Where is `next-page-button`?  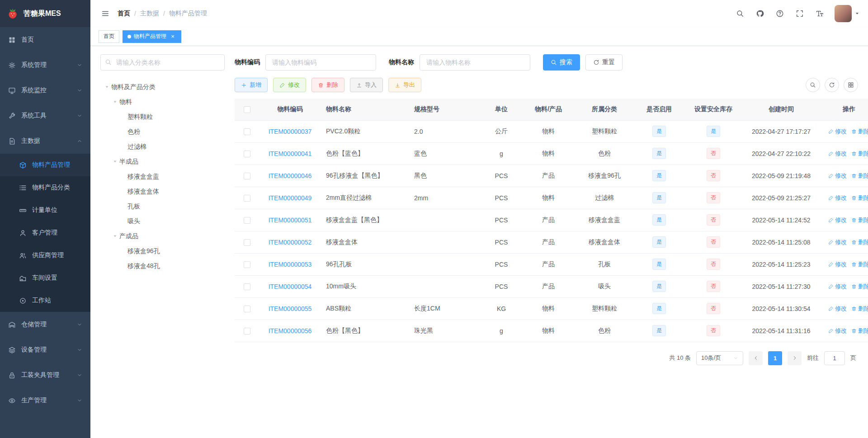
next-page-button is located at coordinates (795, 358).